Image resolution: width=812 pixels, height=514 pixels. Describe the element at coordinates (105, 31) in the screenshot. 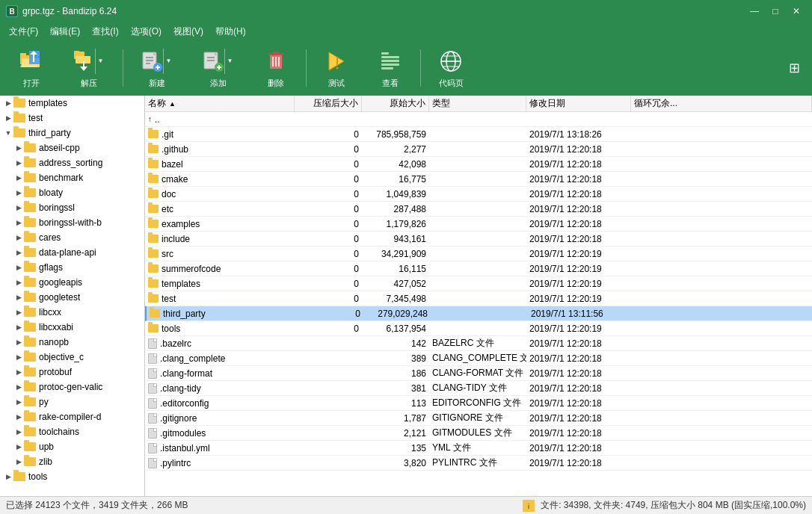

I see `menu-item-i: 查找(I)` at that location.